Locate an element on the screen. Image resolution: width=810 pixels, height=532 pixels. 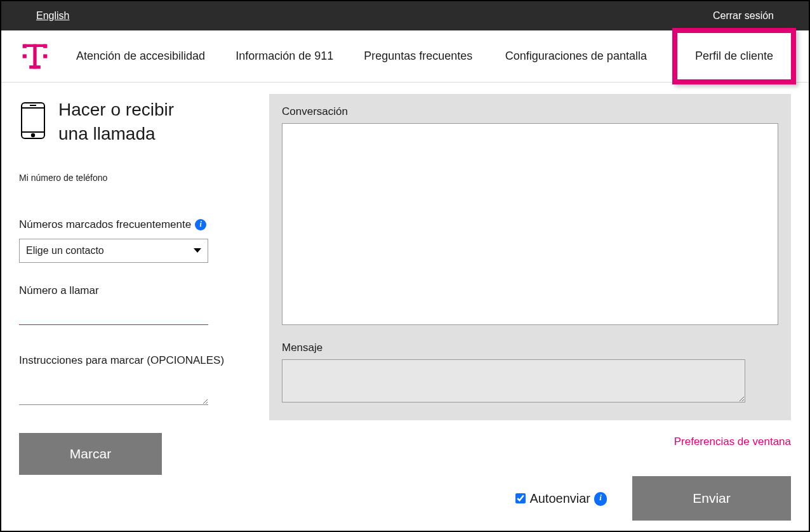
page-title-line1: Hacer o recibir is located at coordinates (116, 109).